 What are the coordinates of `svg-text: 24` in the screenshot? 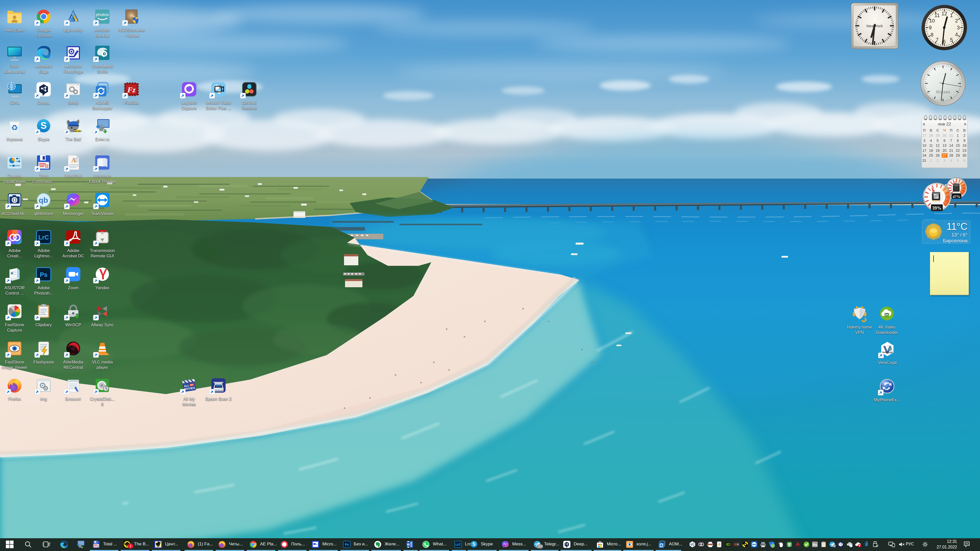 It's located at (924, 155).